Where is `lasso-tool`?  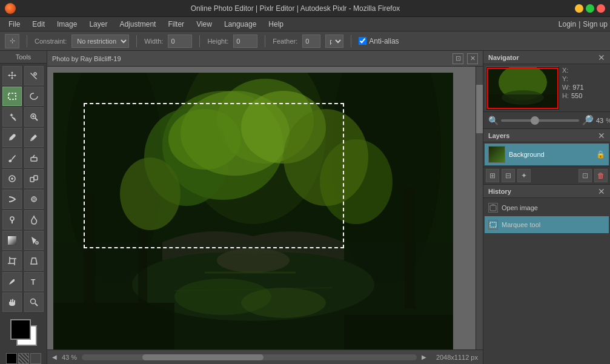 lasso-tool is located at coordinates (34, 96).